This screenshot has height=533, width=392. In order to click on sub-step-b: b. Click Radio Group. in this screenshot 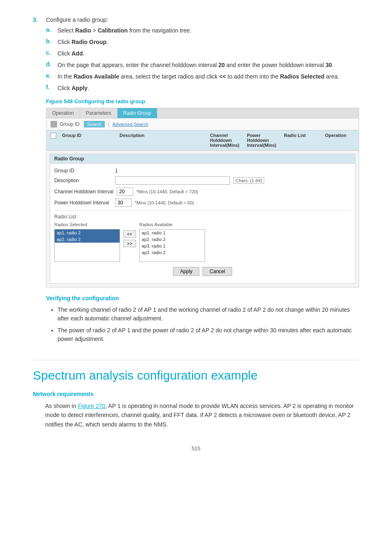, I will do `click(203, 42)`.